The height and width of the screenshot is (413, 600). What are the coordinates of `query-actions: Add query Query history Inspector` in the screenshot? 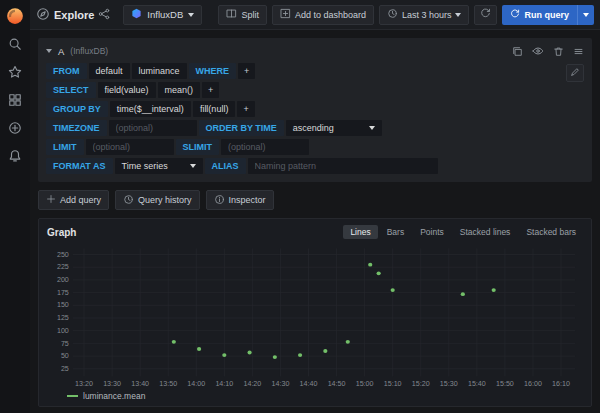 It's located at (315, 200).